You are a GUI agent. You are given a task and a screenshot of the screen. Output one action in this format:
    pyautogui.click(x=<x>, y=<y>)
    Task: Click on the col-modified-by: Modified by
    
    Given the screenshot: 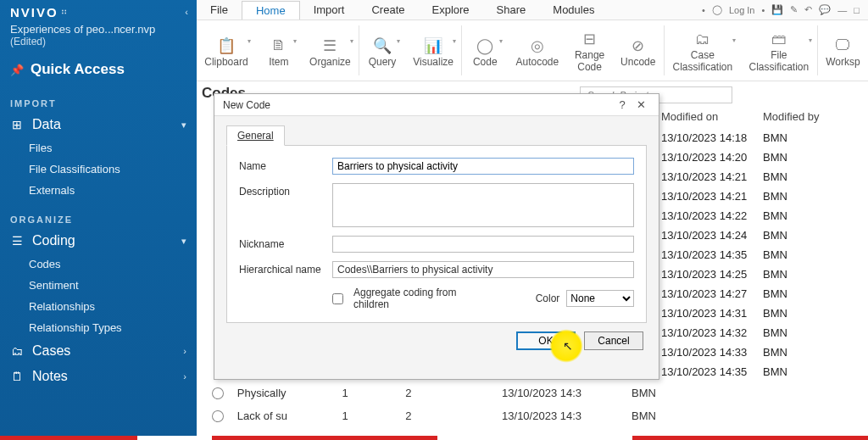 What is the action you would take?
    pyautogui.click(x=791, y=117)
    